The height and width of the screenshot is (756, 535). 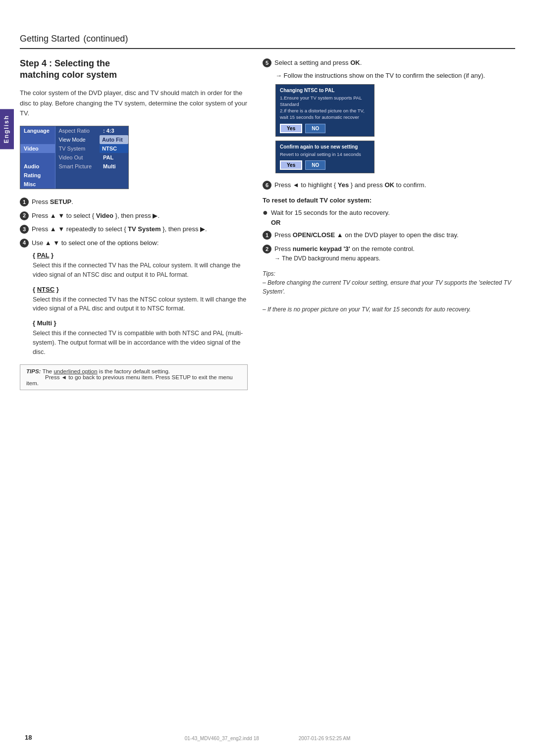 I want to click on dialog2-yes-button: Yes, so click(x=291, y=165).